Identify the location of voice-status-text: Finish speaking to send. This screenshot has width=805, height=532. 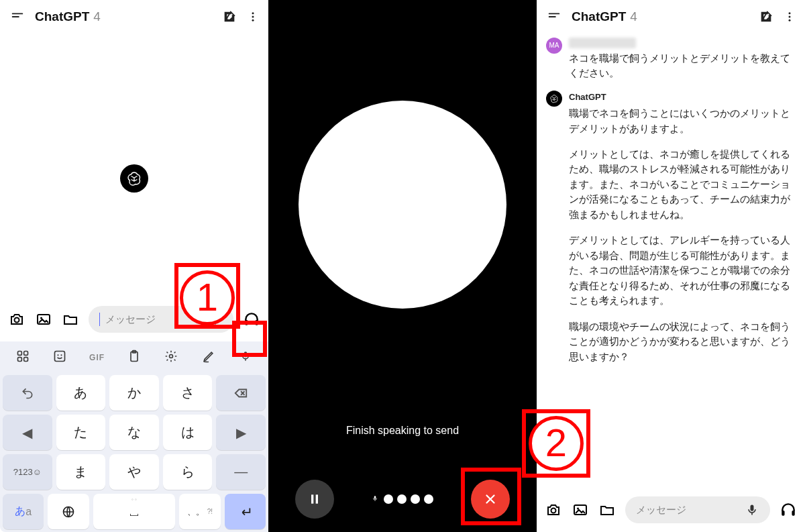
(402, 431).